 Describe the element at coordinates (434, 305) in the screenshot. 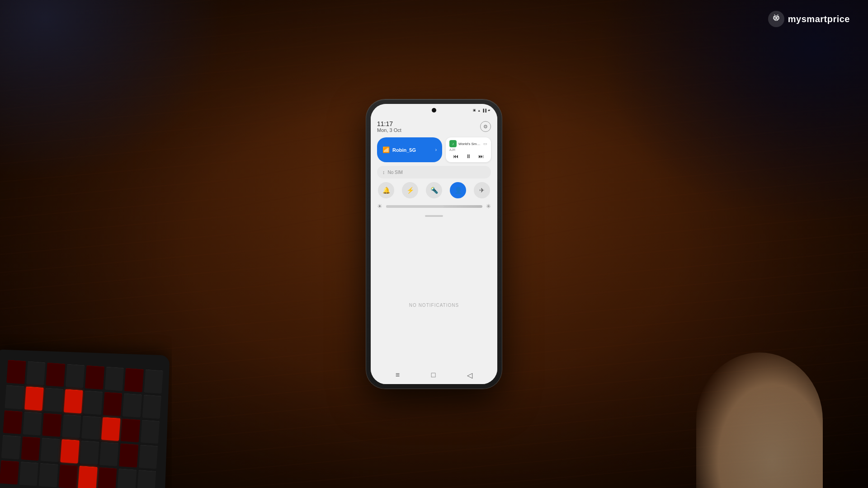

I see `no-notifications-text: NO NOTIFICATIONS` at that location.